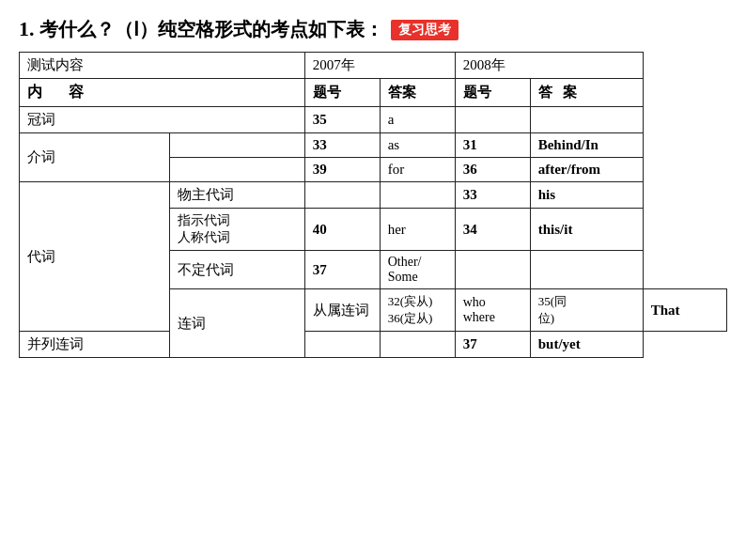 The height and width of the screenshot is (560, 746). What do you see at coordinates (492, 229) in the screenshot?
I see `cell-daici-t08b: 34` at bounding box center [492, 229].